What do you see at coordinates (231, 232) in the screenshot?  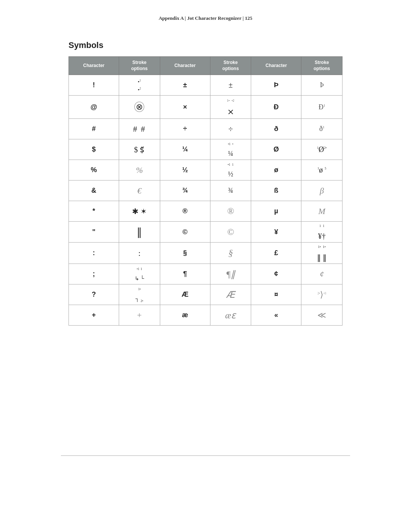 I see `stroke-cell: ©` at bounding box center [231, 232].